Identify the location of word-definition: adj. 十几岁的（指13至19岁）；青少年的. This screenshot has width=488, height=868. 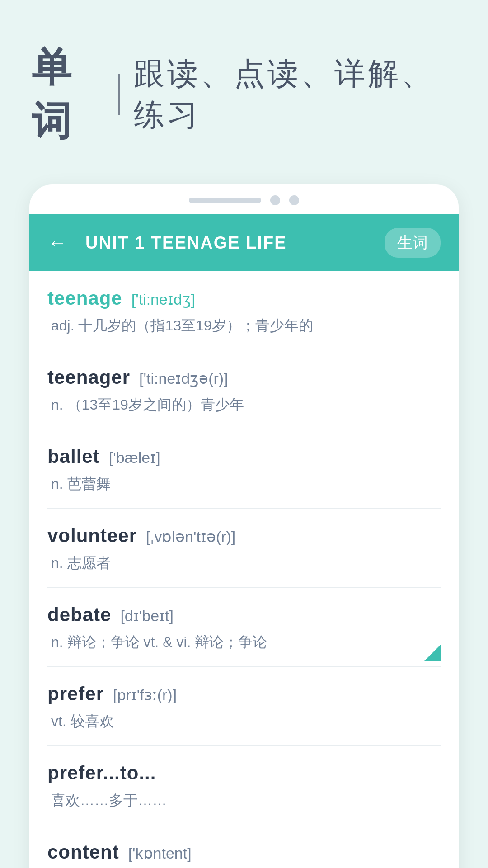
(244, 326).